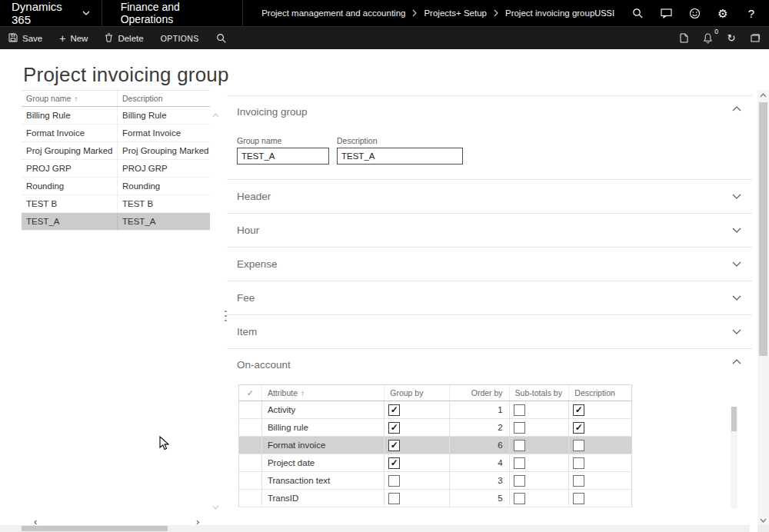  Describe the element at coordinates (480, 410) in the screenshot. I see `order-by-cell: 1` at that location.